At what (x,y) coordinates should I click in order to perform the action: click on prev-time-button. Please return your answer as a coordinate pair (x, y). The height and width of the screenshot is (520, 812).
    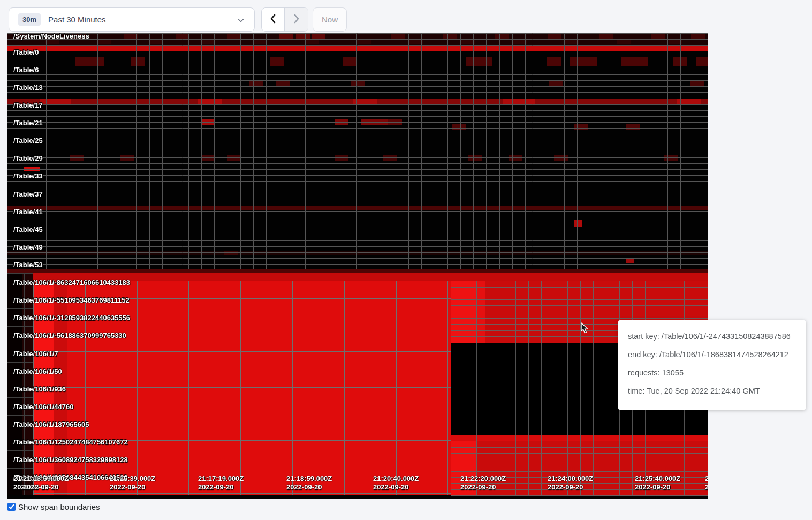
    Looking at the image, I should click on (273, 19).